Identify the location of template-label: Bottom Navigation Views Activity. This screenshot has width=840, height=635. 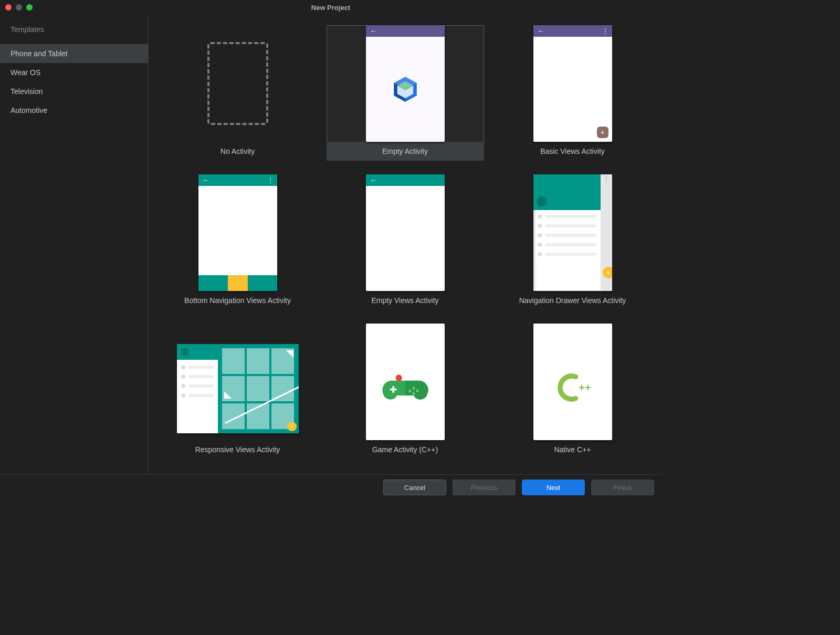
(238, 300).